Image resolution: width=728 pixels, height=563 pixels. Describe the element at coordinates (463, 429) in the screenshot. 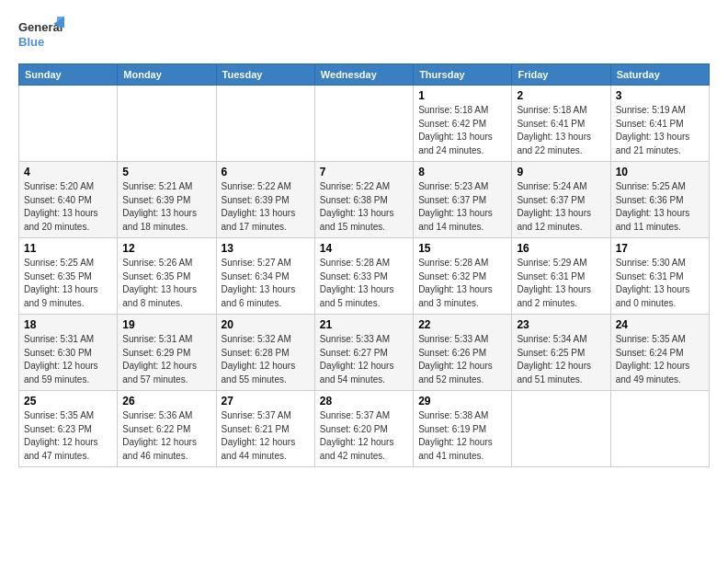

I see `calendar-cell: 29Sunrise: 5:38 AMSunset: 6:19 PMDayligh…` at that location.